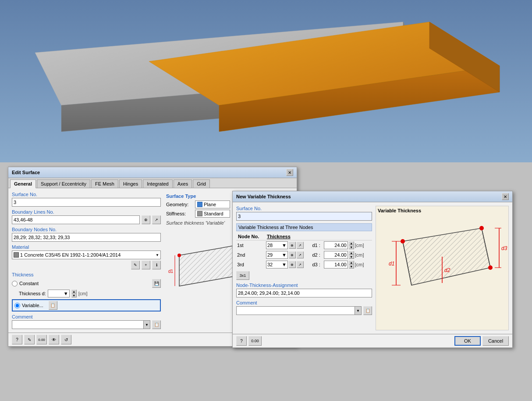 Image resolution: width=532 pixels, height=401 pixels. What do you see at coordinates (42, 340) in the screenshot?
I see `numeric-btn: 0.00` at bounding box center [42, 340].